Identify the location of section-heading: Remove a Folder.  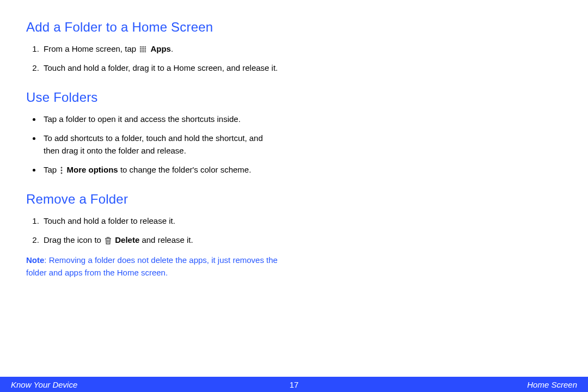
(152, 199).